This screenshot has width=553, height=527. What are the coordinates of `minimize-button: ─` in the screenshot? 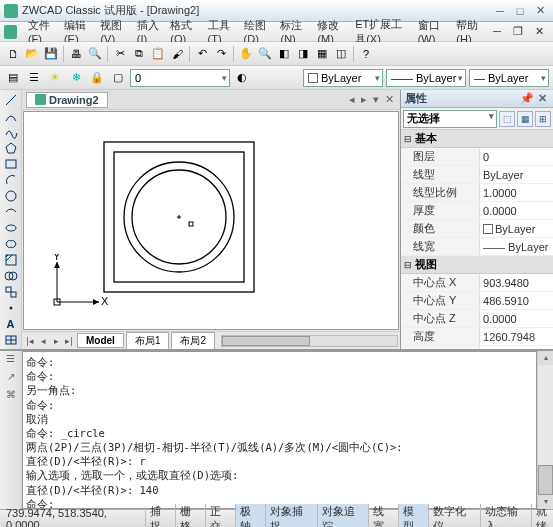 It's located at (500, 11).